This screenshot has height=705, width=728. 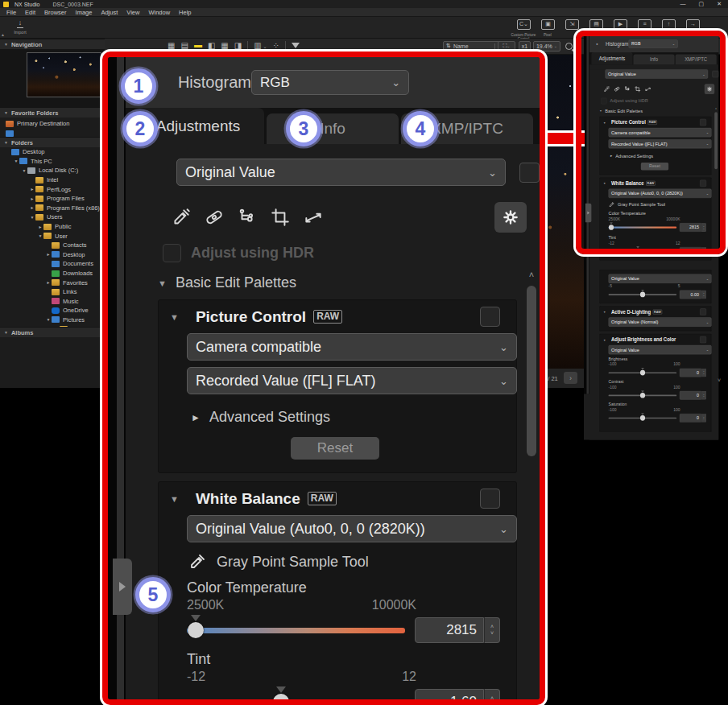 What do you see at coordinates (657, 74) in the screenshot?
I see `adjustment-preset-dropdown: Original Value ⌄` at bounding box center [657, 74].